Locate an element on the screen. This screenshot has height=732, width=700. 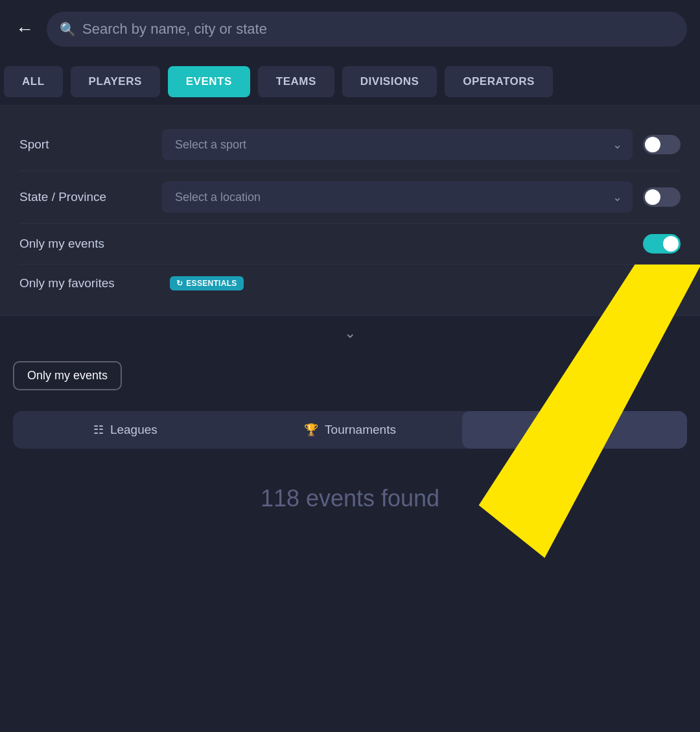
only-my-favorites-row: Only my favorites ↻ ESSENTIALS 🔒 is located at coordinates (350, 283).